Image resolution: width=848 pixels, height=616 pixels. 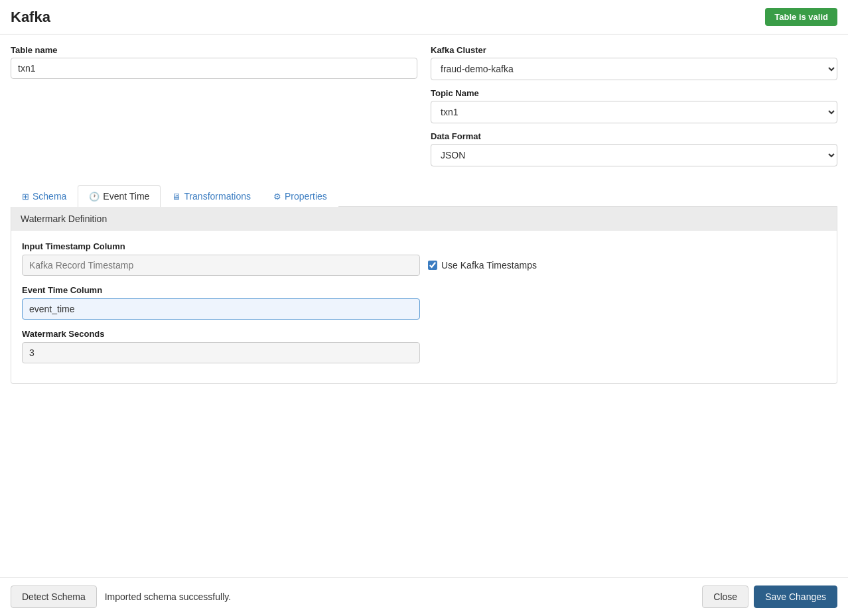 What do you see at coordinates (221, 309) in the screenshot?
I see `event-time-column-input` at bounding box center [221, 309].